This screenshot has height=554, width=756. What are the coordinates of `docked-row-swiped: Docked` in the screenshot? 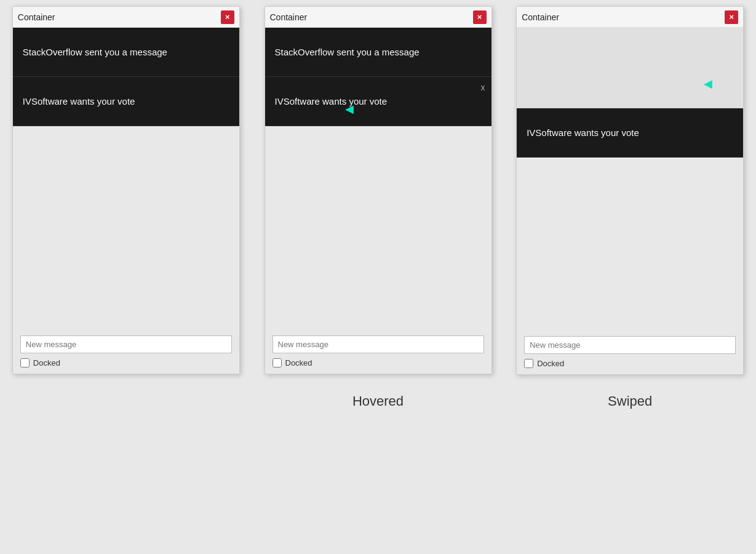 It's located at (630, 363).